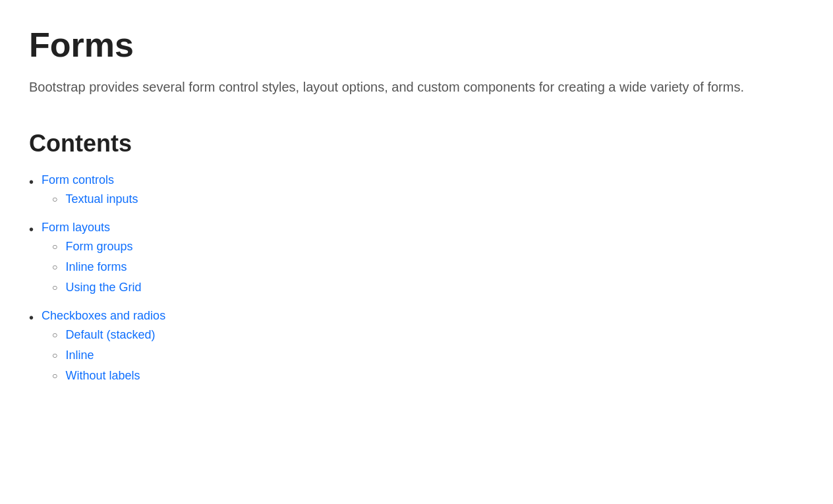 Image resolution: width=833 pixels, height=504 pixels. I want to click on page-title: Forms, so click(416, 45).